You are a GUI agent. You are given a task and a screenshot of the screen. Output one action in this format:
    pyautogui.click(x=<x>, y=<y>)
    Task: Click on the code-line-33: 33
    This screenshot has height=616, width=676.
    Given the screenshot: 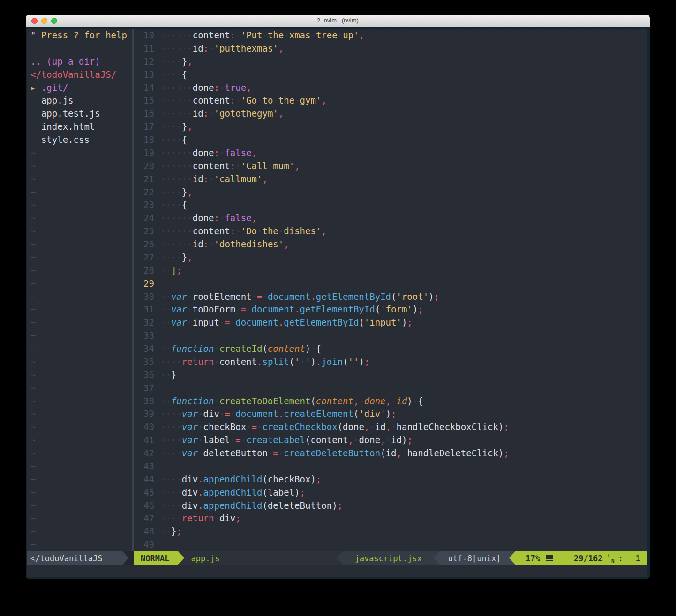 What is the action you would take?
    pyautogui.click(x=391, y=336)
    